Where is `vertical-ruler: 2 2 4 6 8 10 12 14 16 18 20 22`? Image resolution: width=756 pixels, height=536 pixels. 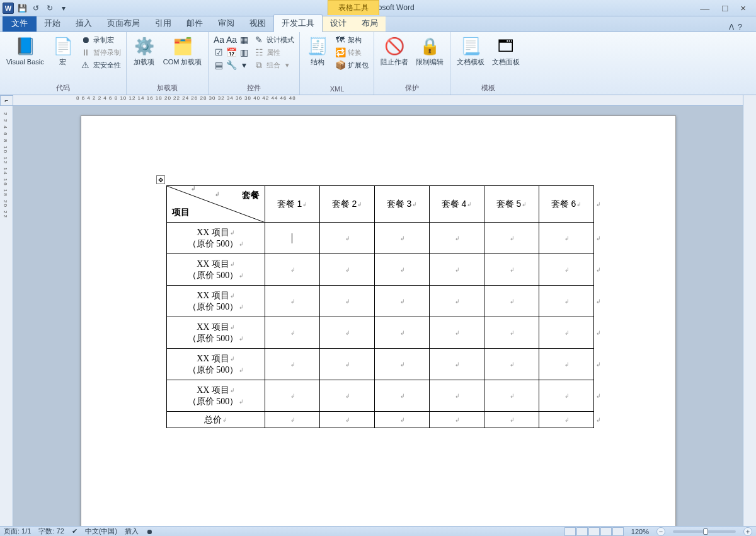
vertical-ruler: 2 2 4 6 8 10 12 14 16 18 20 22 is located at coordinates (6, 316).